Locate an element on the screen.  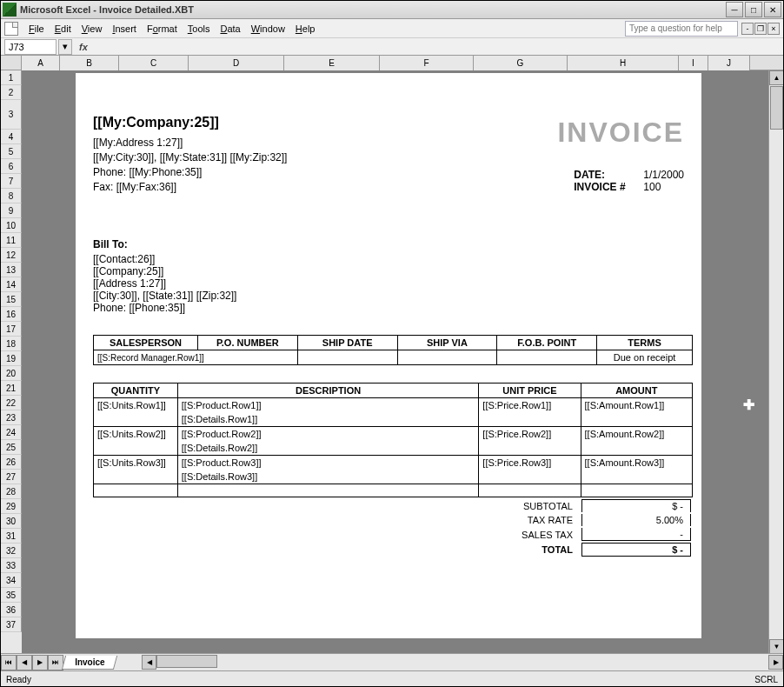
row-header-15: 15 is located at coordinates (11, 299).